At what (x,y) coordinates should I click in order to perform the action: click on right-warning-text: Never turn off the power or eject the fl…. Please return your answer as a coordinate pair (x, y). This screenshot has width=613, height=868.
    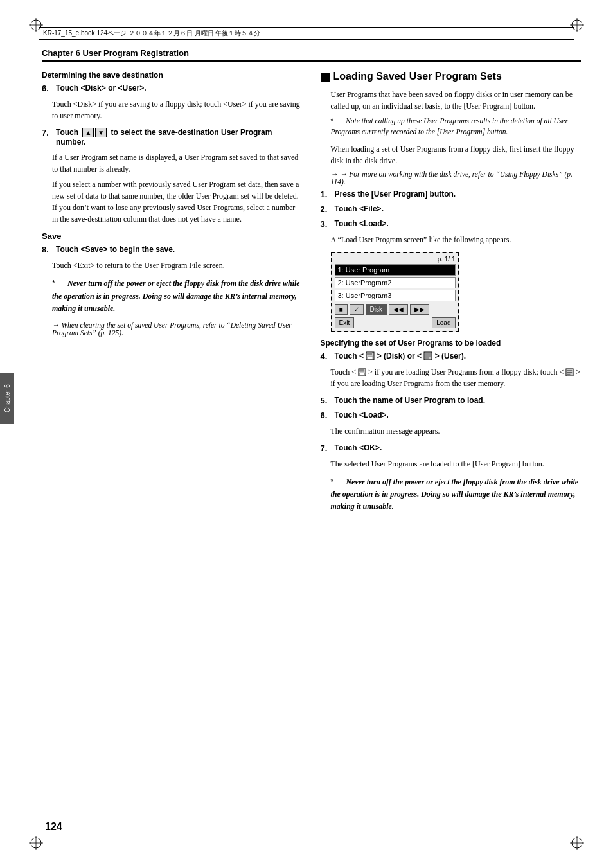
    Looking at the image, I should click on (455, 494).